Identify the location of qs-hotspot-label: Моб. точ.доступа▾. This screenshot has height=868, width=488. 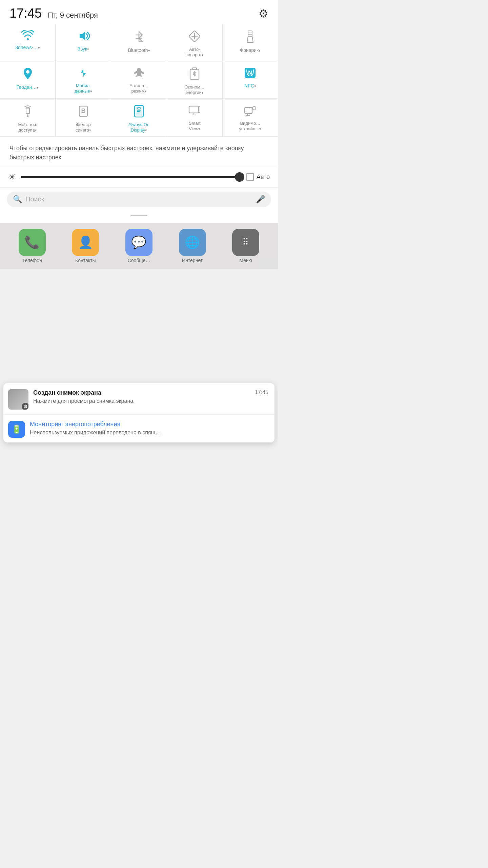
(28, 127).